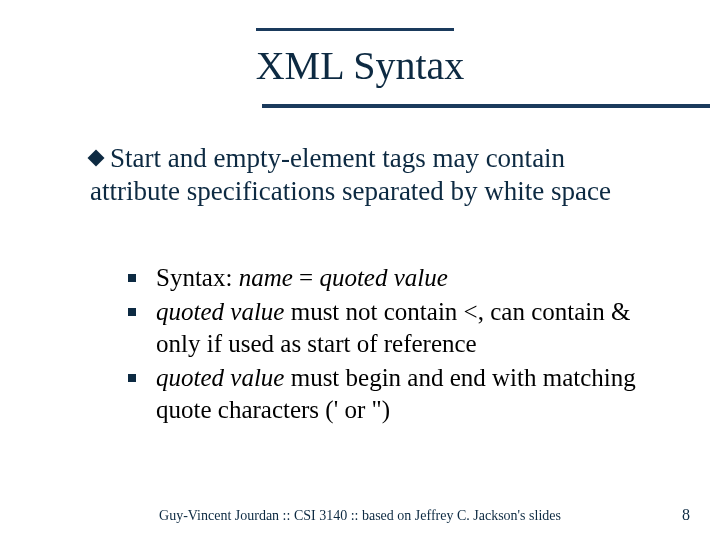  I want to click on sub3-italic1: quoted value, so click(220, 378).